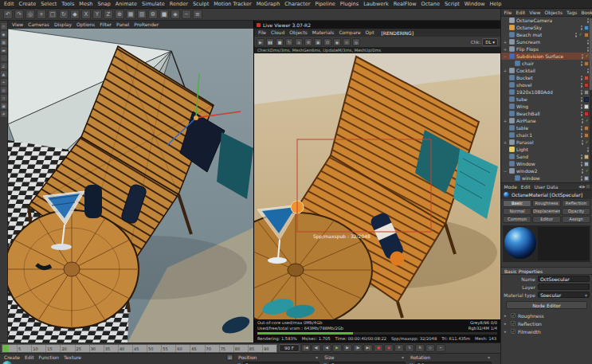 The height and width of the screenshot is (364, 592). Describe the element at coordinates (278, 357) in the screenshot. I see `coord-group-header: Position▾` at that location.